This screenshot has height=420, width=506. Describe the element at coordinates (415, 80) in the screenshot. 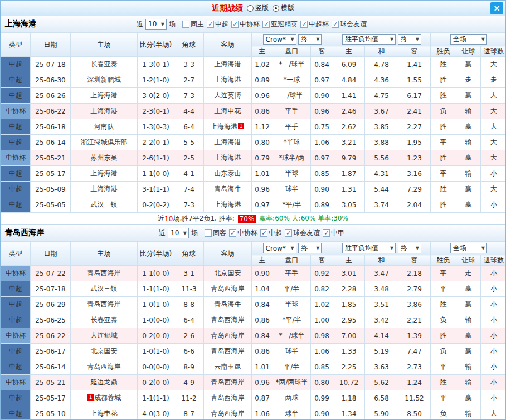

I see `euro-away-odds-cell: 1.55` at that location.